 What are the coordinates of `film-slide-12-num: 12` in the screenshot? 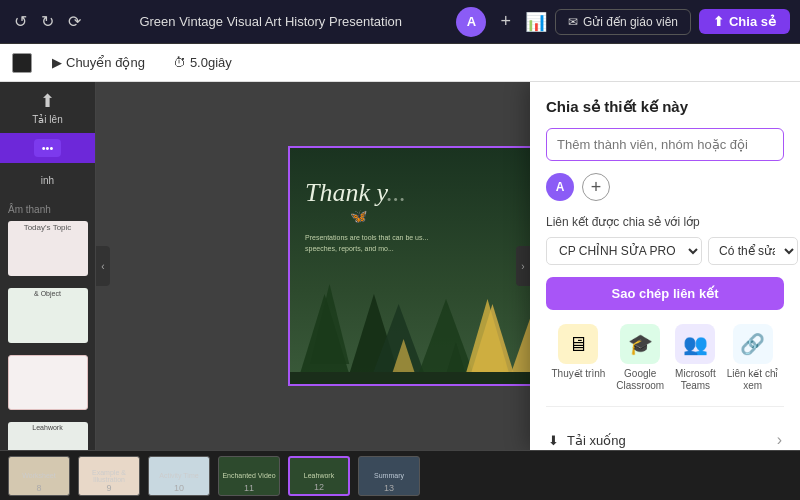 It's located at (319, 487).